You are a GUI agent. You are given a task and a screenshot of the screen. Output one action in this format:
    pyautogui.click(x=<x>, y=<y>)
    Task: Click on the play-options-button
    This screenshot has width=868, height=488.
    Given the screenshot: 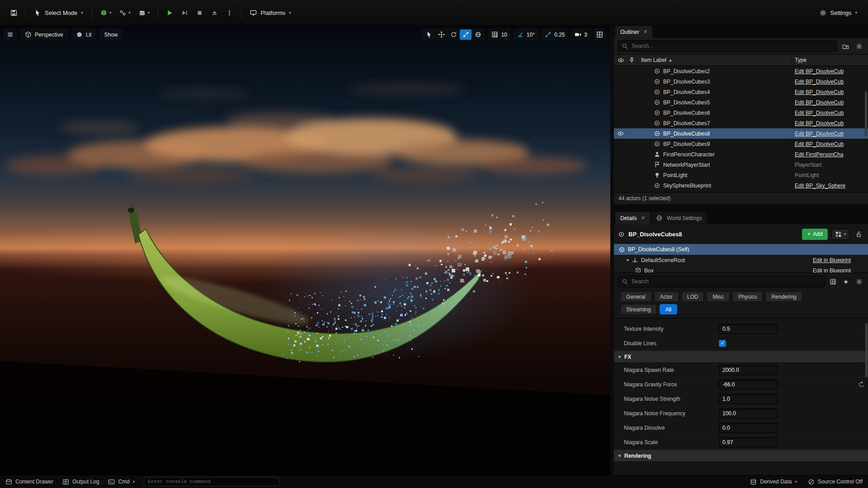 What is the action you would take?
    pyautogui.click(x=230, y=13)
    